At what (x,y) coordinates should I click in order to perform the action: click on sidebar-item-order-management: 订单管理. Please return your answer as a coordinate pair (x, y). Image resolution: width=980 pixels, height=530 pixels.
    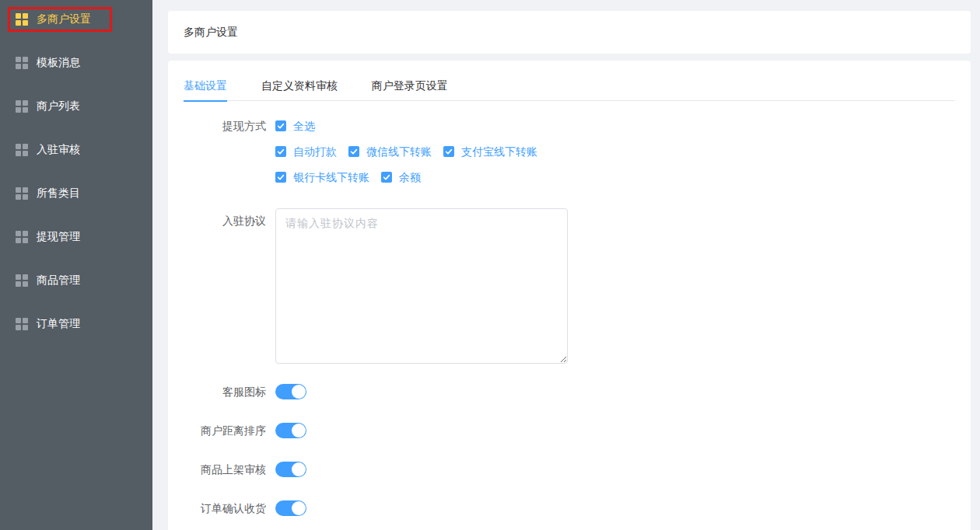
    Looking at the image, I should click on (76, 324).